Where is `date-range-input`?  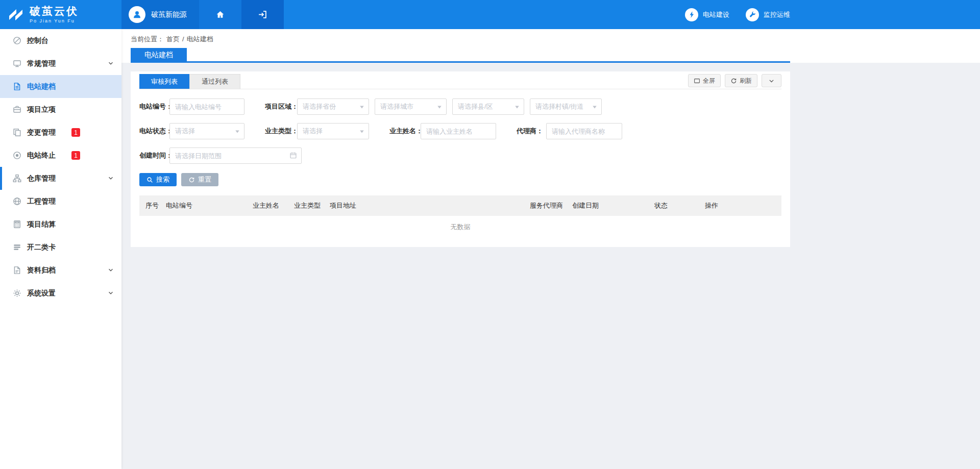
date-range-input is located at coordinates (236, 156).